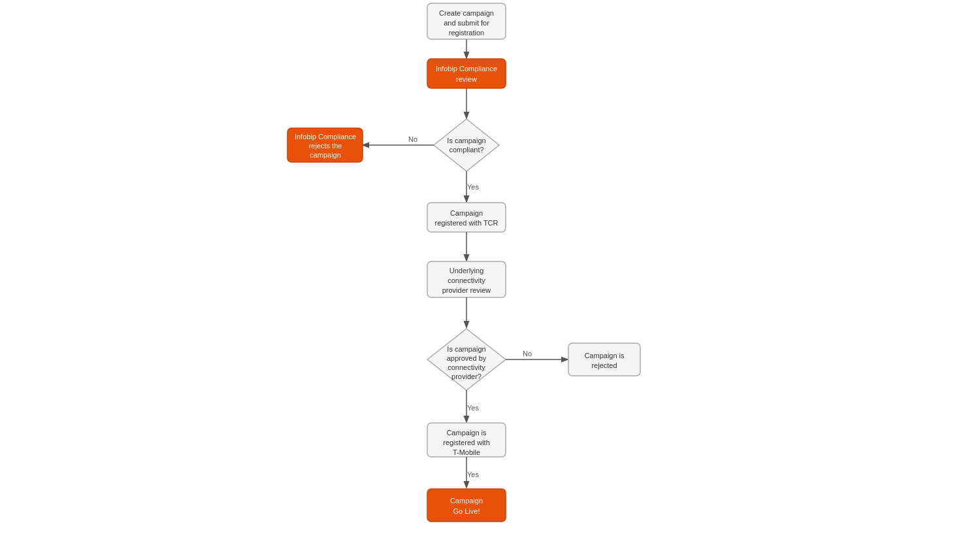  I want to click on campaign-rejected-label2: rejected, so click(604, 365).